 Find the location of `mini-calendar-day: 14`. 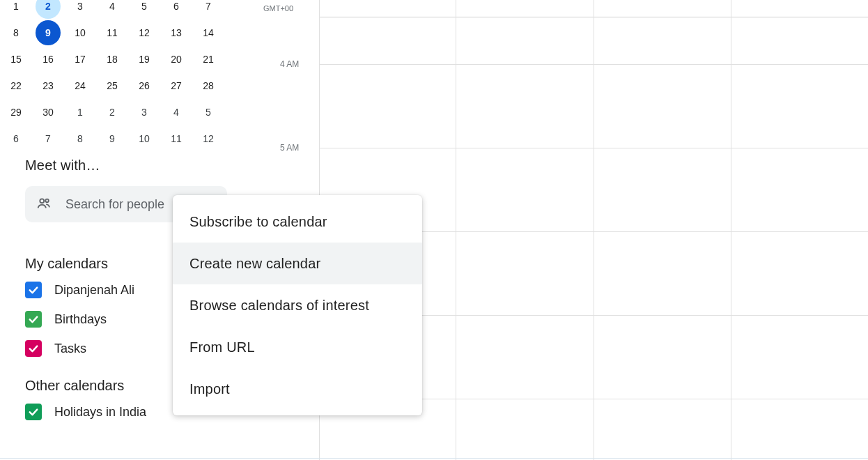

mini-calendar-day: 14 is located at coordinates (208, 33).